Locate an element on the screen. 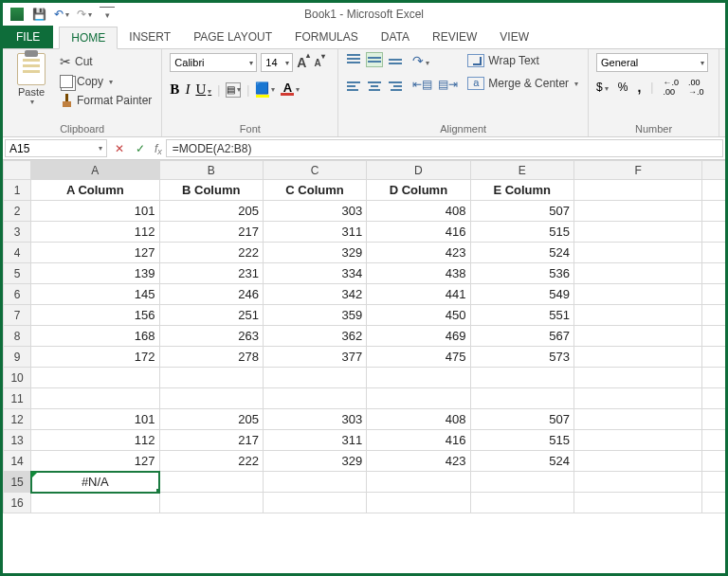 The width and height of the screenshot is (728, 576). cell: 450 is located at coordinates (419, 315).